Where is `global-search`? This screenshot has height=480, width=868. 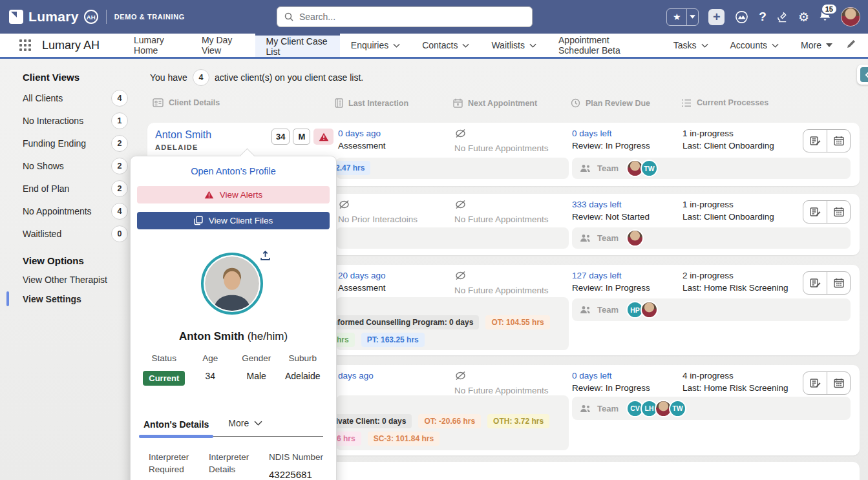 global-search is located at coordinates (405, 17).